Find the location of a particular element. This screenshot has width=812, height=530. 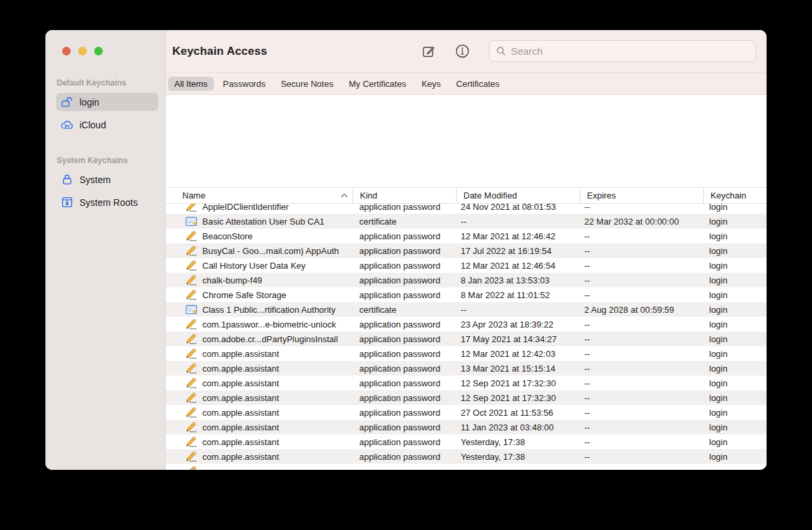

column-header-expires: Expires is located at coordinates (641, 195).